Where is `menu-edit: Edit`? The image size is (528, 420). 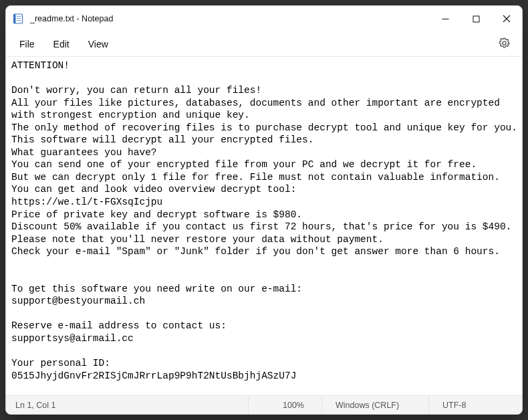 menu-edit: Edit is located at coordinates (61, 44).